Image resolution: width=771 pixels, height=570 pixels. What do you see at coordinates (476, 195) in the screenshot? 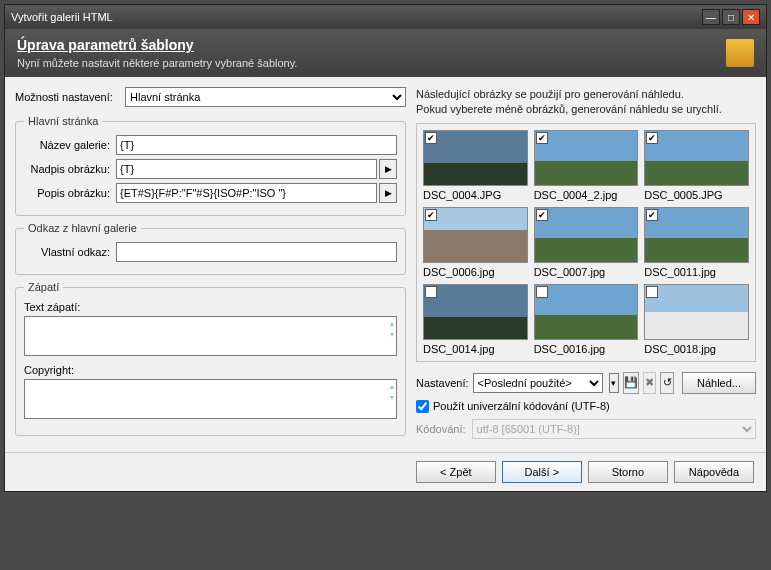
I see `thumbnail-filename: DSC_0004.JPG` at bounding box center [476, 195].